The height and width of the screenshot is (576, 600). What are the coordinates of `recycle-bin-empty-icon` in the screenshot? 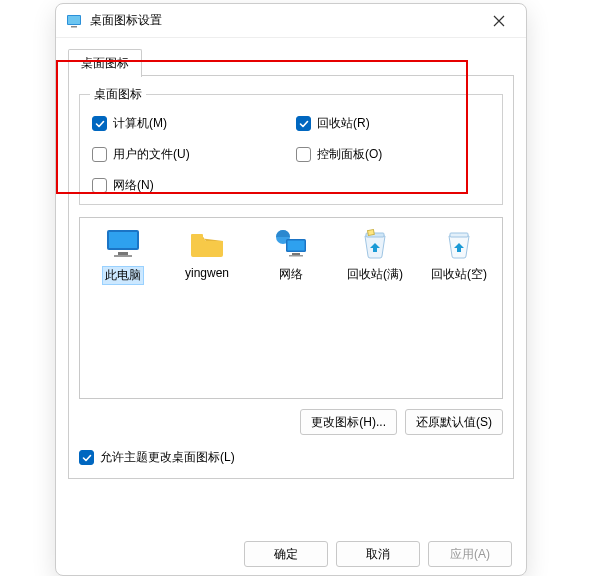 It's located at (459, 244).